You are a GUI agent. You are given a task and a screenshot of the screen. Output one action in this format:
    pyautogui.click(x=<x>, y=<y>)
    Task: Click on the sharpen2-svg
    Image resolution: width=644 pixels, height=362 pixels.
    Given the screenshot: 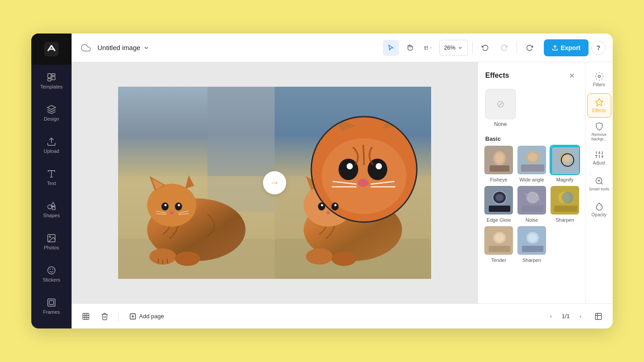 What is the action you would take?
    pyautogui.click(x=532, y=241)
    